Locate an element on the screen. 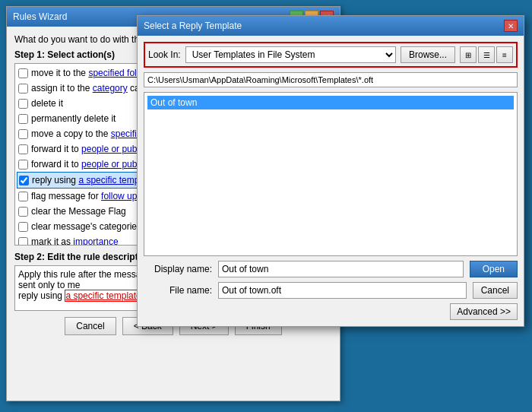  file-path-text: C:\Users\Usman\AppData\Roaming\Microsoft… is located at coordinates (260, 80).